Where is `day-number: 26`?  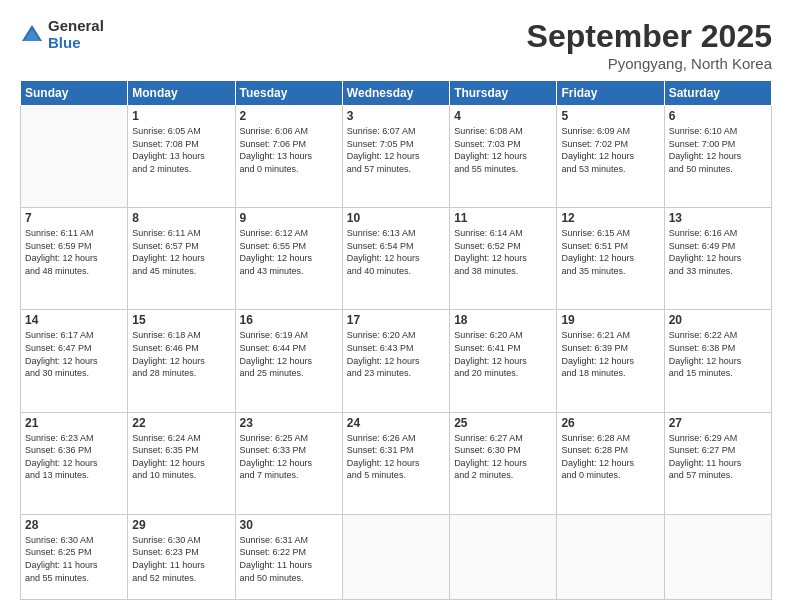
day-number: 26 is located at coordinates (610, 423).